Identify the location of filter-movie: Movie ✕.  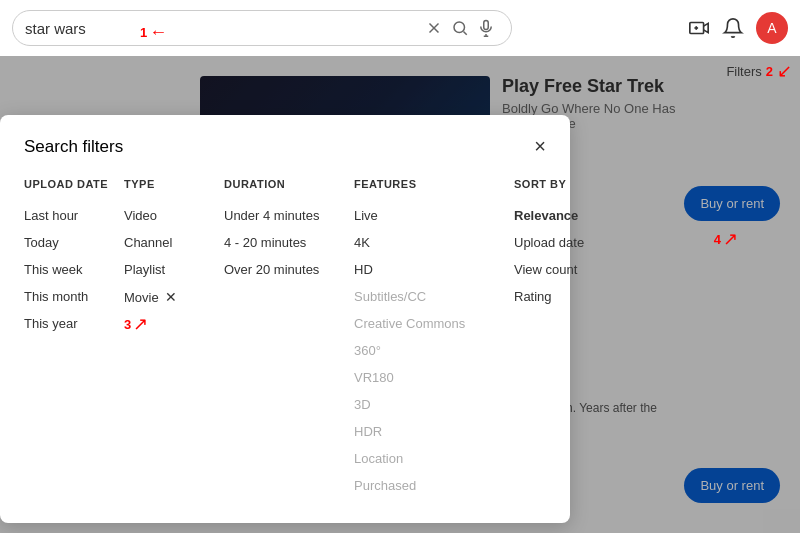
(174, 297).